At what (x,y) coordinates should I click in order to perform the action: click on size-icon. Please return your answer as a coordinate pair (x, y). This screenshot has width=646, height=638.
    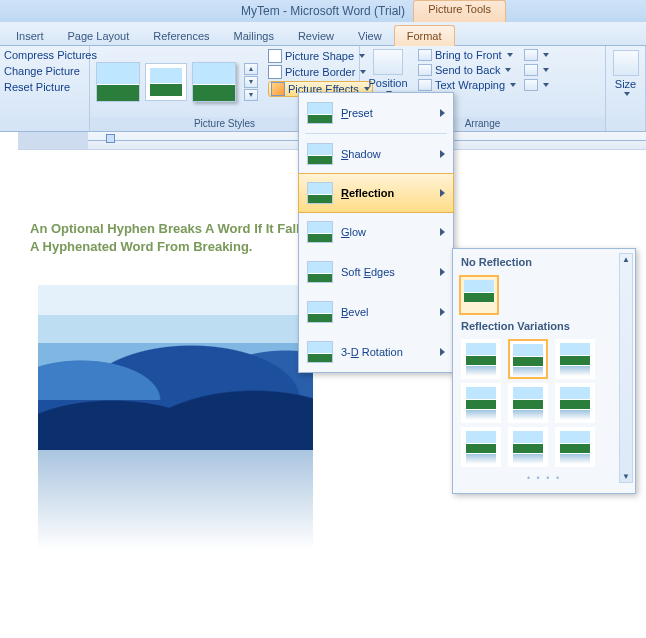
    Looking at the image, I should click on (626, 63).